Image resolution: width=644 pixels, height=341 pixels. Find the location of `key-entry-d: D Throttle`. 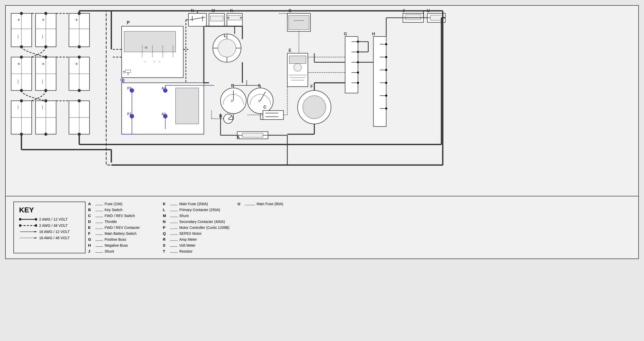

key-entry-d: D Throttle is located at coordinates (122, 222).